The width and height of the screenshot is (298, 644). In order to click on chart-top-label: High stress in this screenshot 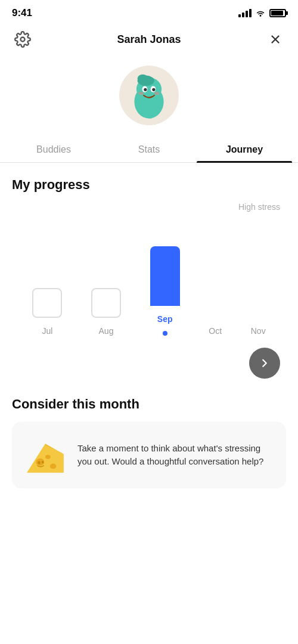, I will do `click(149, 207)`.